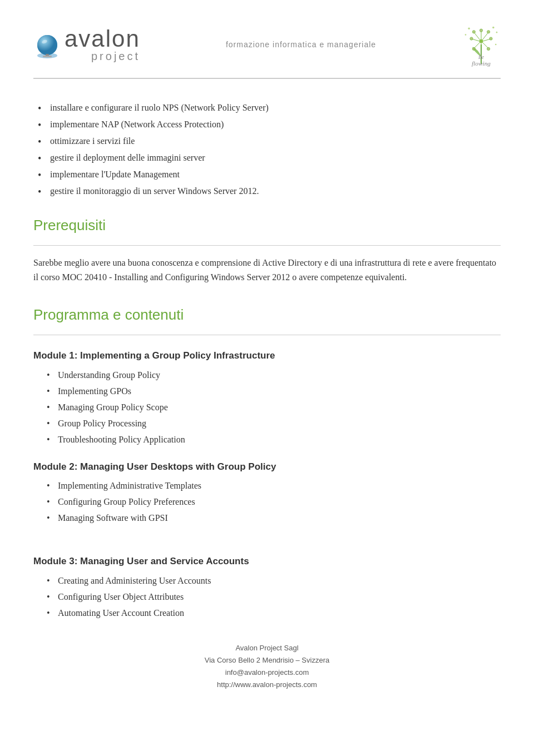 The image size is (534, 756). What do you see at coordinates (267, 335) in the screenshot?
I see `programma-divider` at bounding box center [267, 335].